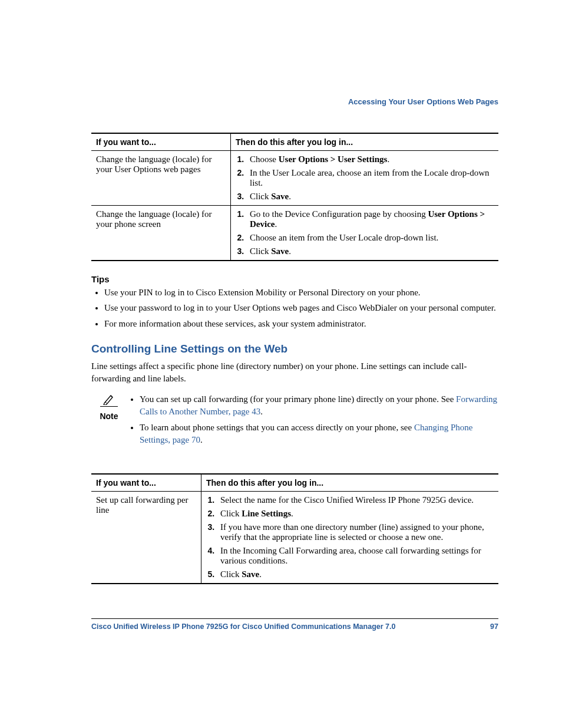  What do you see at coordinates (494, 627) in the screenshot?
I see `footer-page-number: 97` at bounding box center [494, 627].